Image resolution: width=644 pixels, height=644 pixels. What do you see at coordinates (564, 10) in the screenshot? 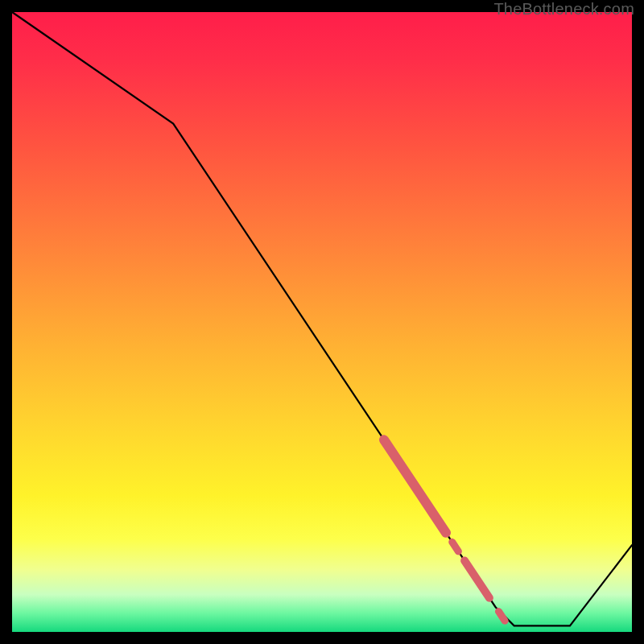
I see `watermark-text: TheBottleneck.com` at bounding box center [564, 10].